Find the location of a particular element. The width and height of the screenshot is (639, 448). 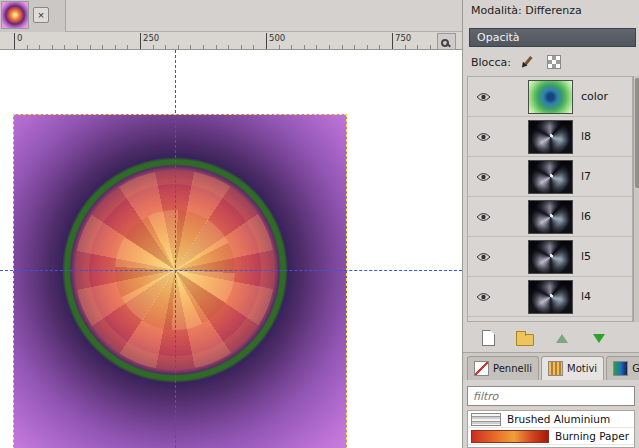

layer-row: l4 is located at coordinates (550, 297).